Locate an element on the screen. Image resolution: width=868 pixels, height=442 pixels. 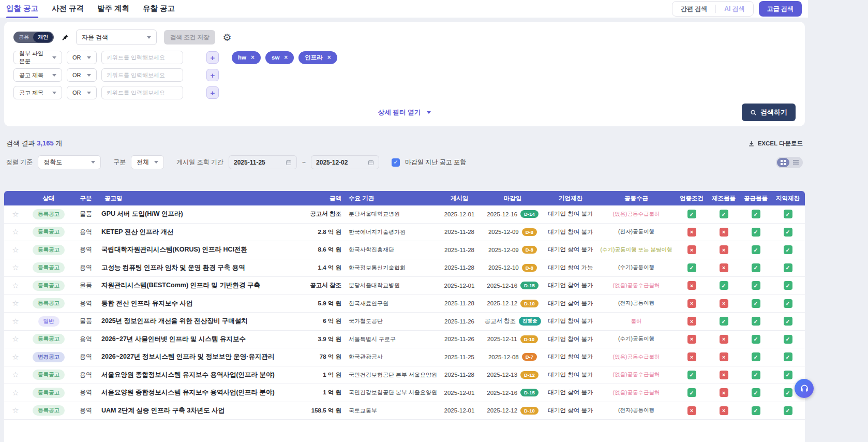
organization: 한국사학진흥재단 is located at coordinates (392, 249).